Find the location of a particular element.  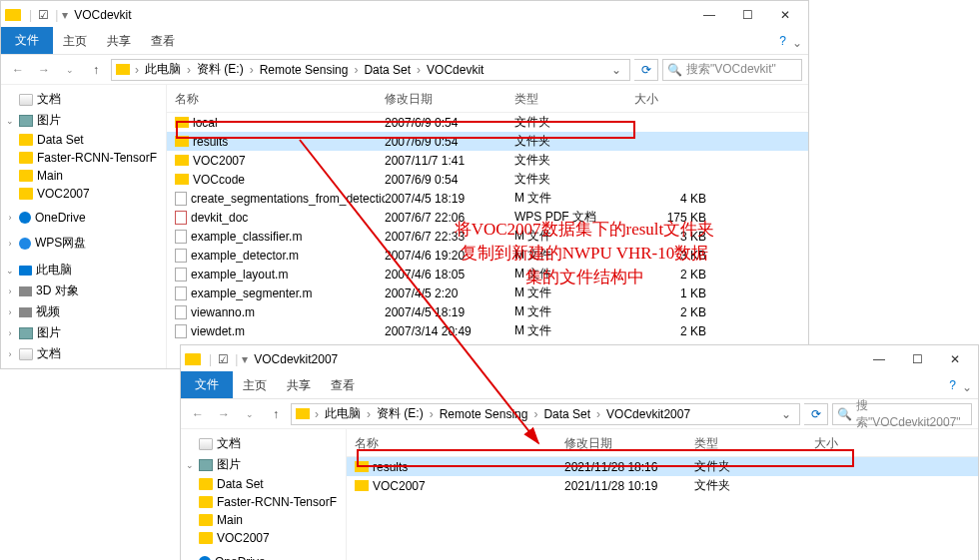

table-row: create_segmentations_from_detectio...200… is located at coordinates (488, 198).